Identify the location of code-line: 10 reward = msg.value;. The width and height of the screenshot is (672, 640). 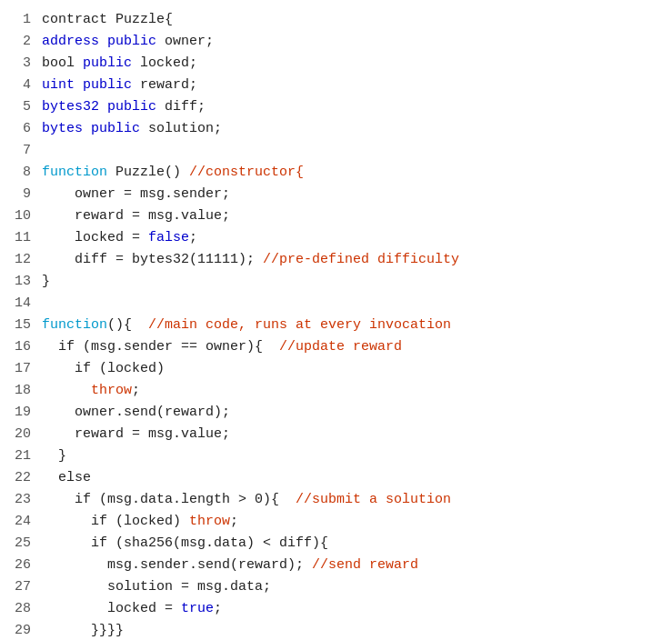
(336, 216).